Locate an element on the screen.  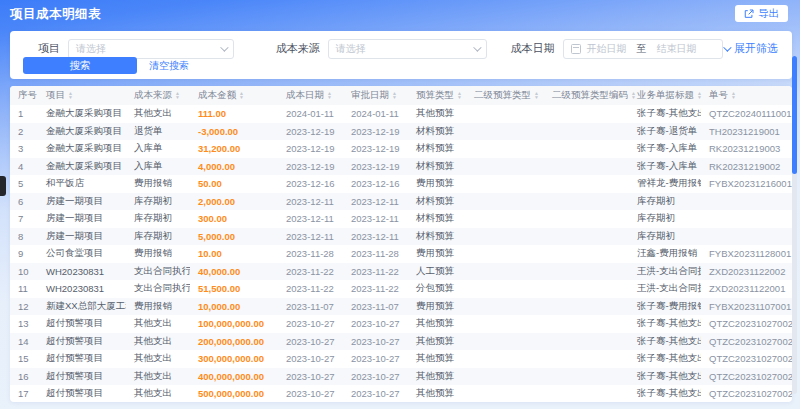
table-row: 6房建一期项目库存期初2,000.002023-12-112023-12-11材… is located at coordinates (401, 202).